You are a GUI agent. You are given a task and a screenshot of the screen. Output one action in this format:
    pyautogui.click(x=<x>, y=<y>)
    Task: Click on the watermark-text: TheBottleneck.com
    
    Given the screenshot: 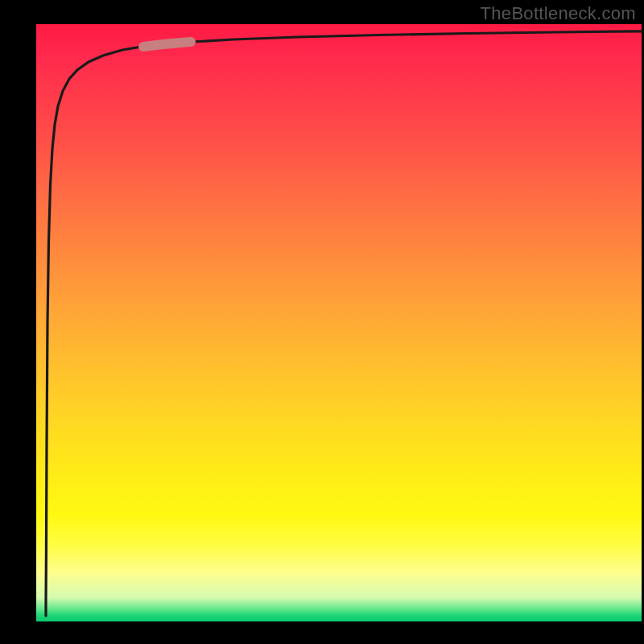 What is the action you would take?
    pyautogui.click(x=559, y=14)
    